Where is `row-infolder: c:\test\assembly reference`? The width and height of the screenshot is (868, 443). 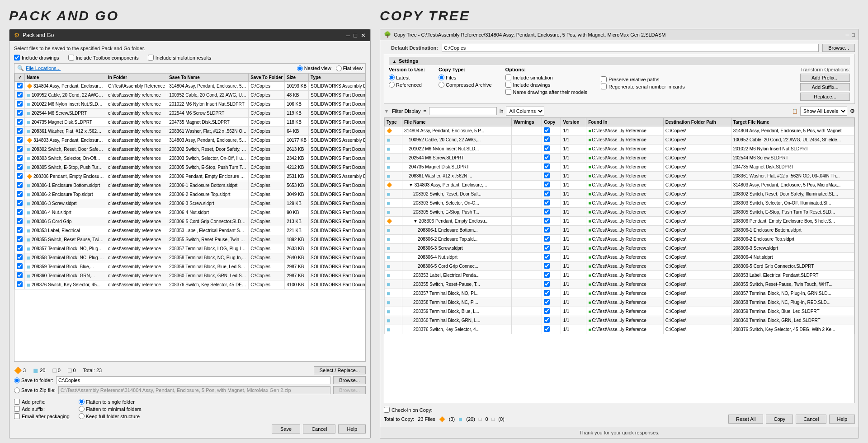
row-infolder: c:\test\assembly reference is located at coordinates (137, 113).